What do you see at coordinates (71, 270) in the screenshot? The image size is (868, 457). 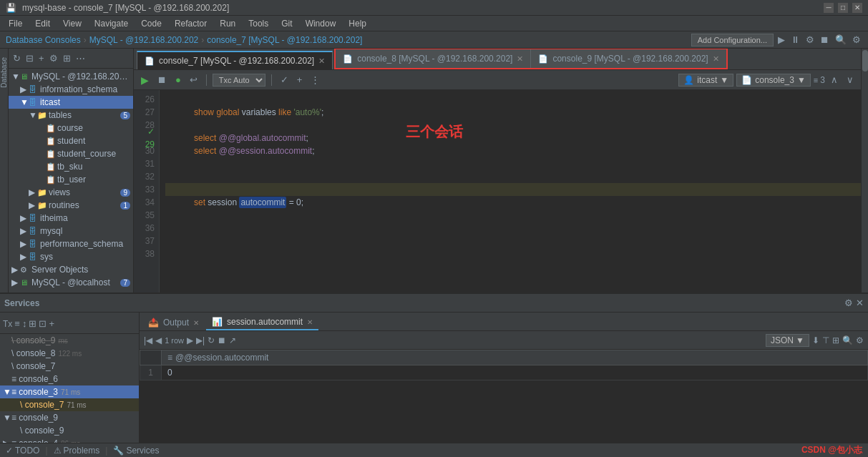 I see `db-tree-item-server-objects: ▶ ⚙ Server Objects` at bounding box center [71, 270].